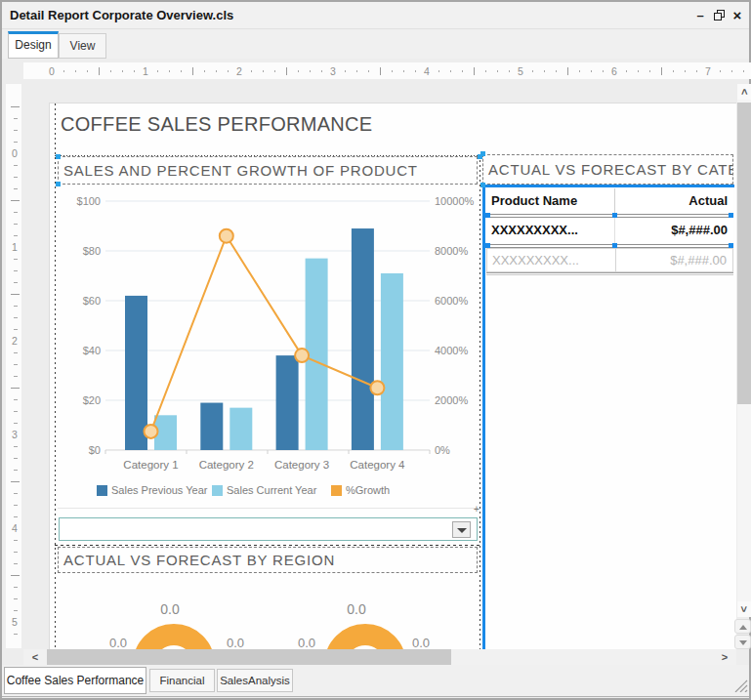 This screenshot has width=751, height=700. What do you see at coordinates (484, 417) in the screenshot?
I see `selection-border-left` at bounding box center [484, 417].